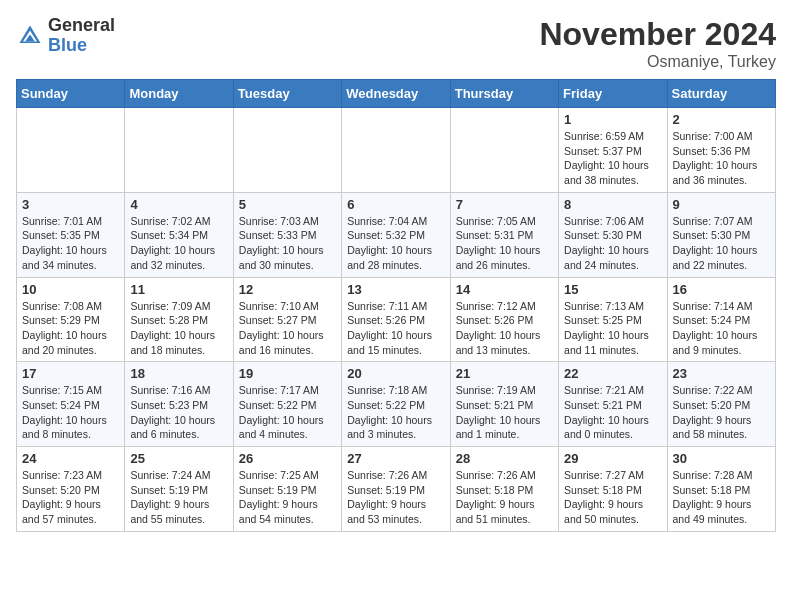  Describe the element at coordinates (396, 328) in the screenshot. I see `day-info: Sunrise: 7:11 AM Sunset: 5:26 PM Dayligh…` at that location.